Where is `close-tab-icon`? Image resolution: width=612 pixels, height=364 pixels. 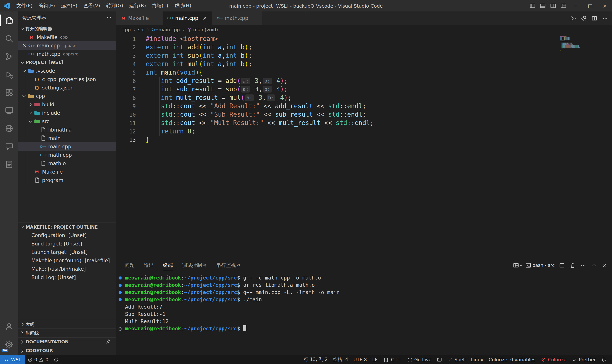 close-tab-icon is located at coordinates (205, 18).